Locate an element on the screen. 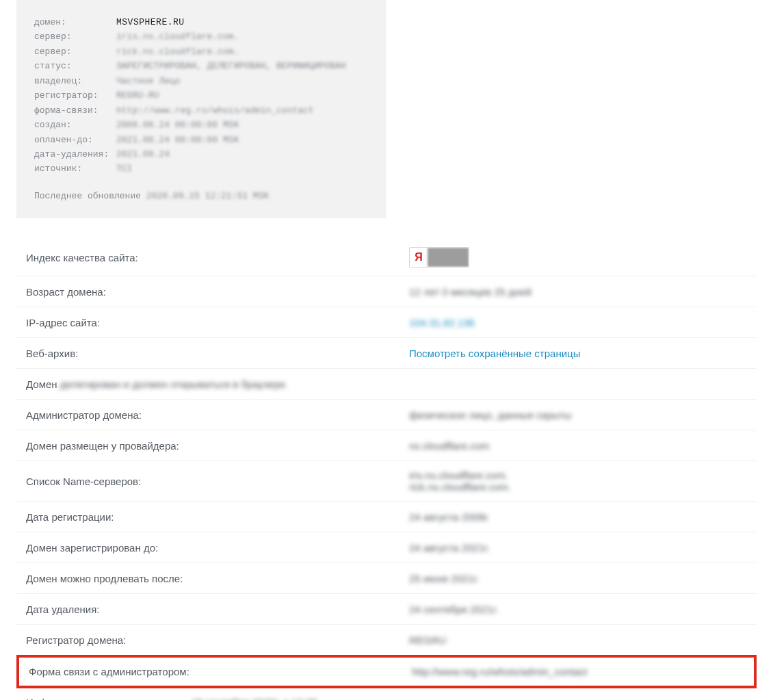 This screenshot has width=773, height=700. whois-row-domain: домен: MSVSPHERE.RU is located at coordinates (201, 22).